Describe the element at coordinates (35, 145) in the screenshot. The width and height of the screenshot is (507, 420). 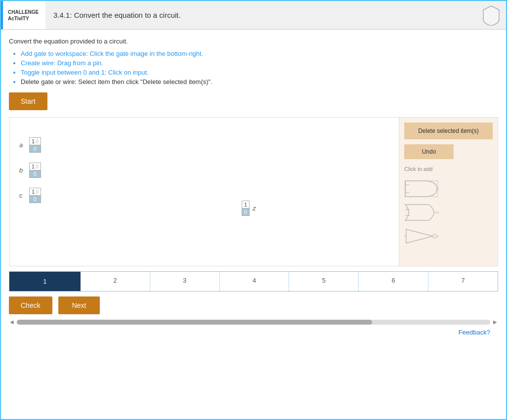
I see `input-a-cell: 10 0` at that location.